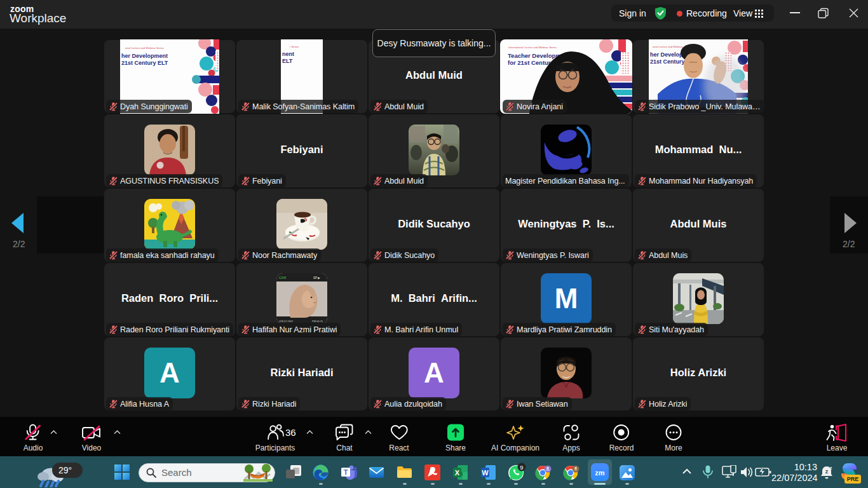 Image resolution: width=868 pixels, height=488 pixels. What do you see at coordinates (316, 278) in the screenshot?
I see `svg-text: SP ▶` at bounding box center [316, 278].